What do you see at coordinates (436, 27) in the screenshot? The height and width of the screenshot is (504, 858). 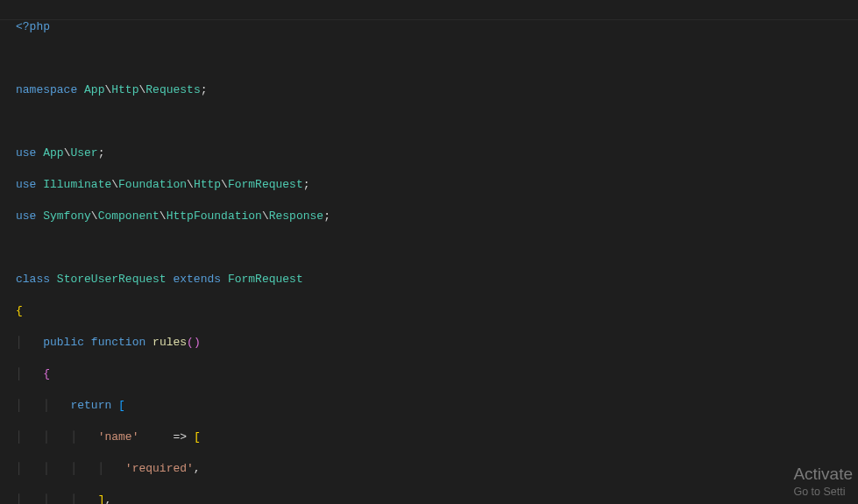 I see `code-line: <?php` at bounding box center [436, 27].